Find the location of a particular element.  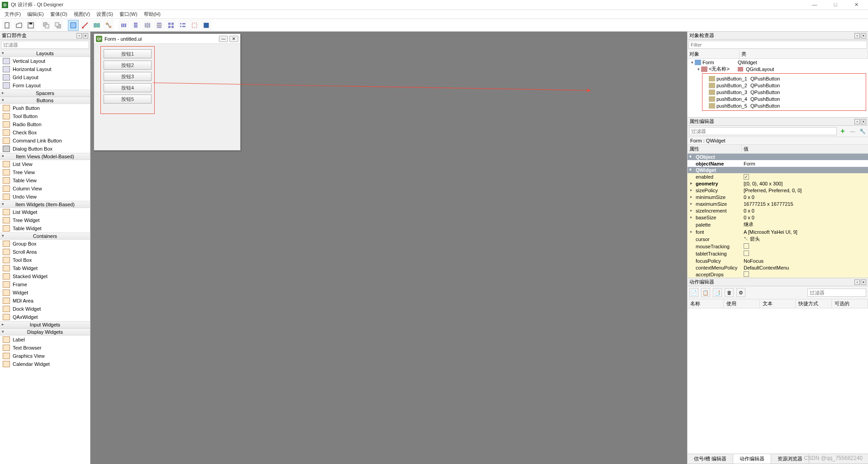

category-spacers: Spacers is located at coordinates (45, 93).